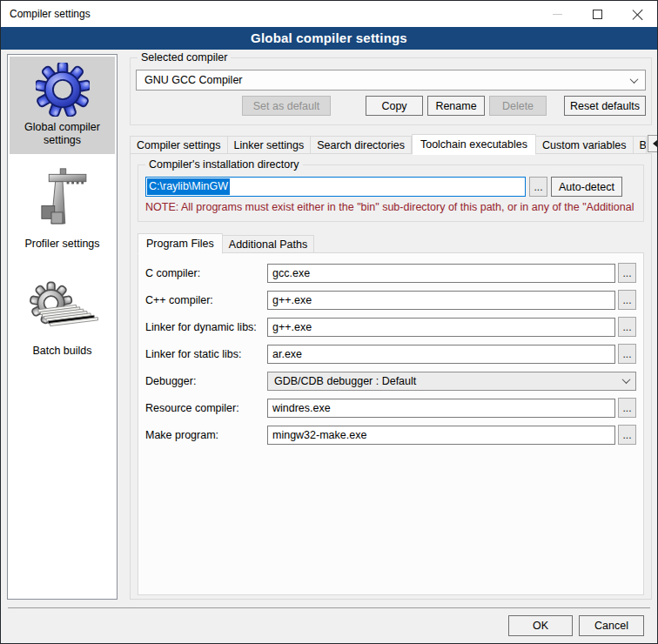 This screenshot has height=644, width=658. What do you see at coordinates (329, 607) in the screenshot?
I see `footer-divider` at bounding box center [329, 607].